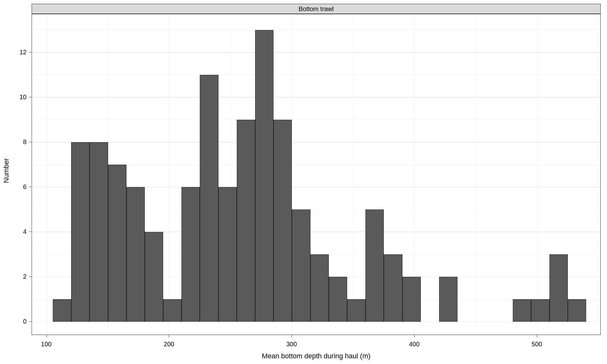 This screenshot has width=607, height=364. What do you see at coordinates (316, 356) in the screenshot?
I see `x-axis-title: Mean bottom depth during haul (m)` at bounding box center [316, 356].